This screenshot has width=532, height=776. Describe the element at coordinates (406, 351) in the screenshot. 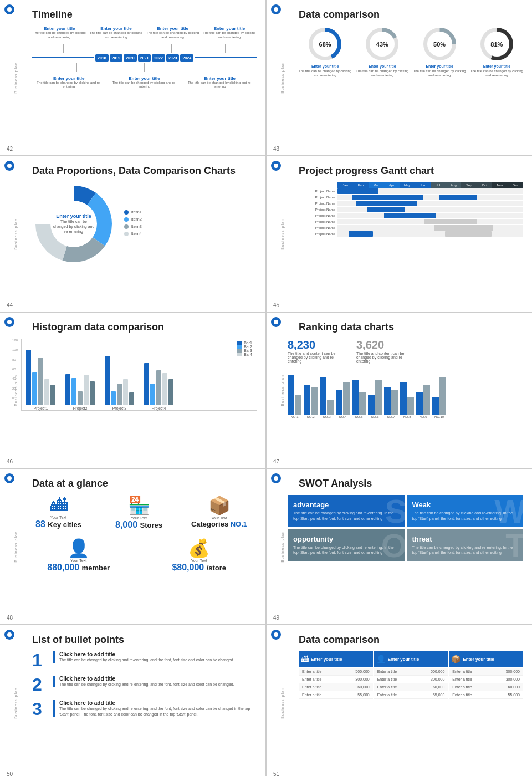

I see `ranking-stats: 8,230 The title and content can be chang…` at that location.